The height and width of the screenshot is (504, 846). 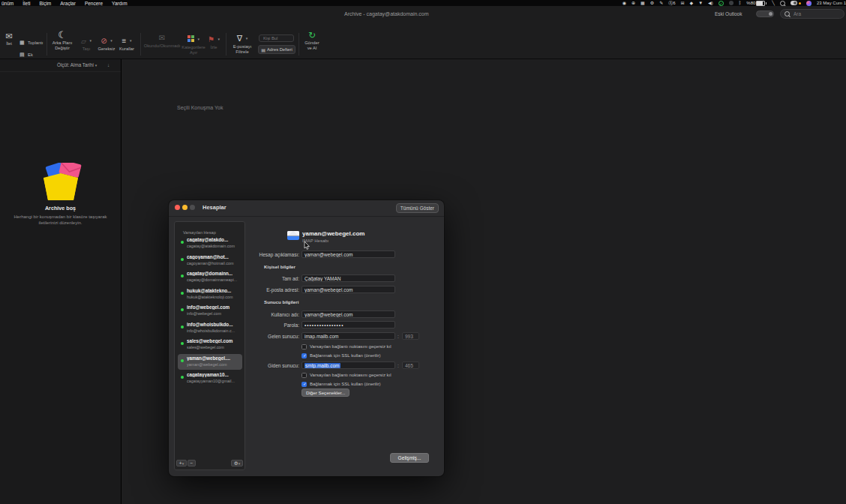 I want to click on description-input: yaman@webegel.com, so click(x=348, y=254).